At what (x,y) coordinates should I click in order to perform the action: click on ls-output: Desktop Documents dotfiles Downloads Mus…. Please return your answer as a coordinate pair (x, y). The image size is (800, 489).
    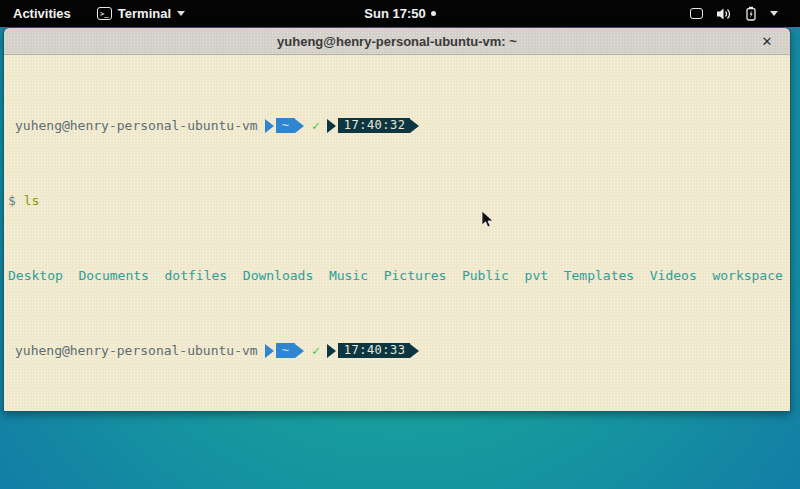
    Looking at the image, I should click on (398, 276).